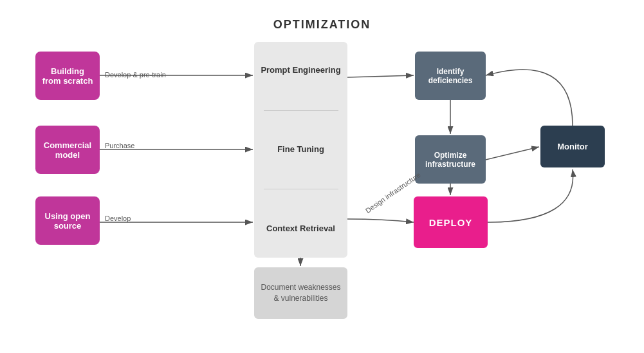  What do you see at coordinates (301, 293) in the screenshot?
I see `box-document: Document weaknesses & vulnerabilities` at bounding box center [301, 293].